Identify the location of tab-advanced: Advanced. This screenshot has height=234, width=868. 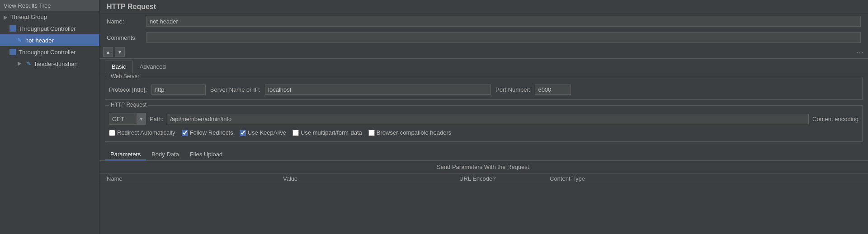
(153, 67).